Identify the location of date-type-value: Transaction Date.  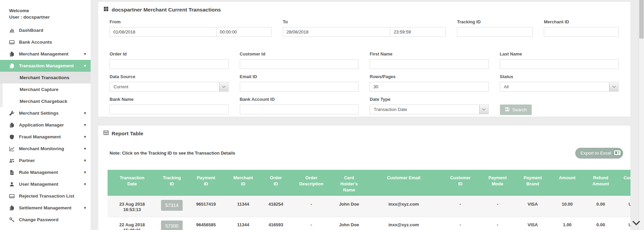
(390, 110).